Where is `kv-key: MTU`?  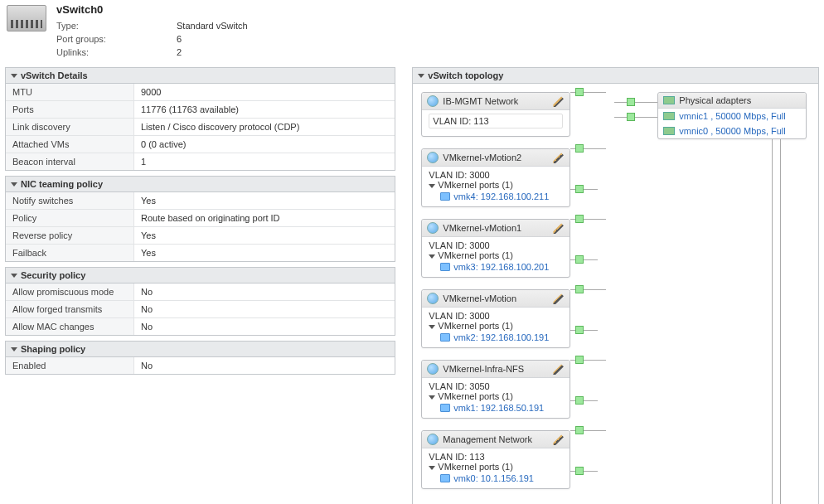
kv-key: MTU is located at coordinates (70, 92).